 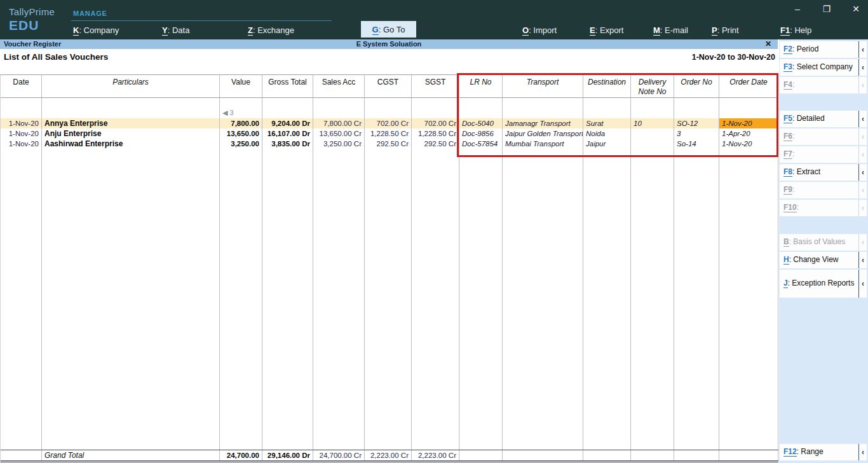 What do you see at coordinates (819, 85) in the screenshot?
I see `sidebar-button-label: F4:` at bounding box center [819, 85].